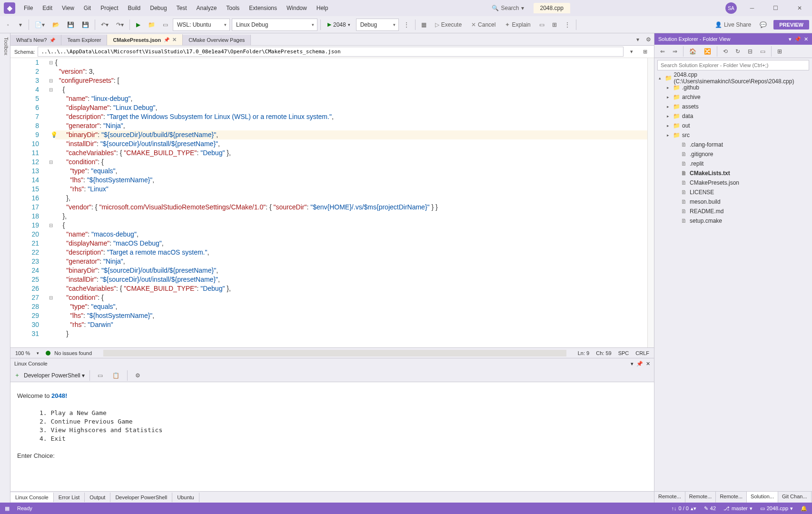 The height and width of the screenshot is (514, 812). What do you see at coordinates (275, 25) in the screenshot?
I see `config-dropdown: Linux Debug` at bounding box center [275, 25].